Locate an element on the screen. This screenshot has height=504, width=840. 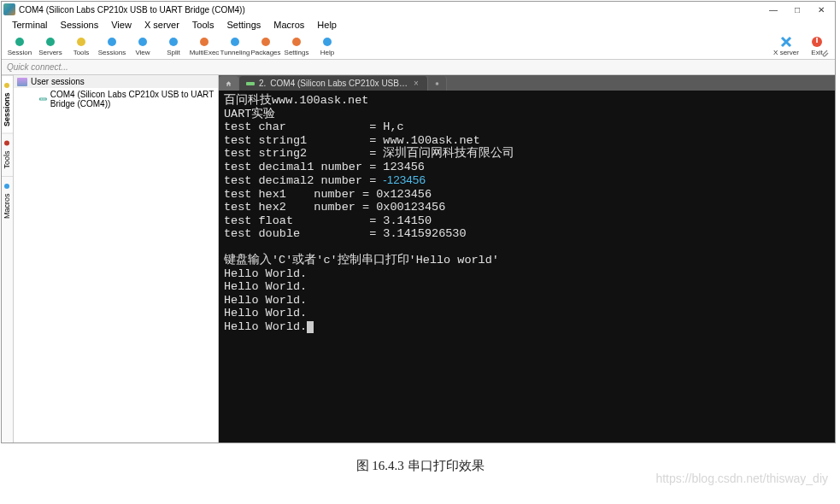
tool-packages: Packages is located at coordinates (266, 46).